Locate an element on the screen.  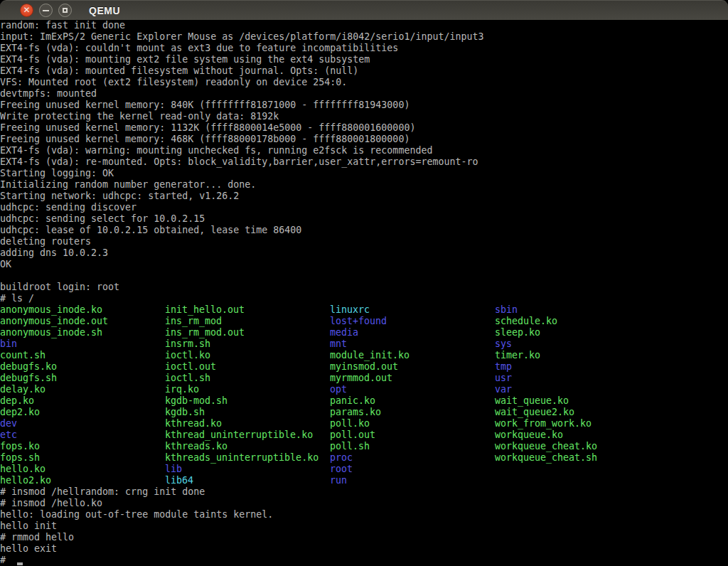
terminal-line: # insmod /hello.ko is located at coordinates (364, 503).